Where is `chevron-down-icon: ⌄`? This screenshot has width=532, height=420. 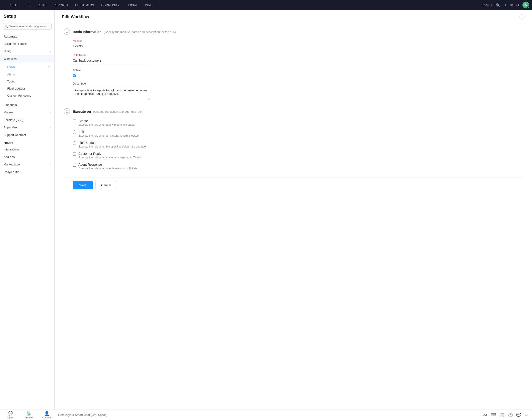 chevron-down-icon: ⌄ is located at coordinates (50, 59).